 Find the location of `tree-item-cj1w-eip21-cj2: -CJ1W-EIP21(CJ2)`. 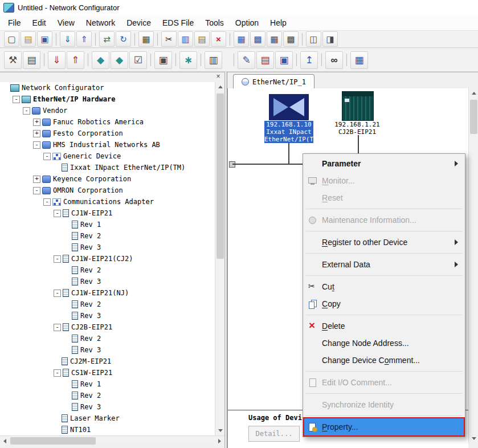

tree-item-cj1w-eip21-cj2: -CJ1W-EIP21(CJ2) is located at coordinates (107, 259).